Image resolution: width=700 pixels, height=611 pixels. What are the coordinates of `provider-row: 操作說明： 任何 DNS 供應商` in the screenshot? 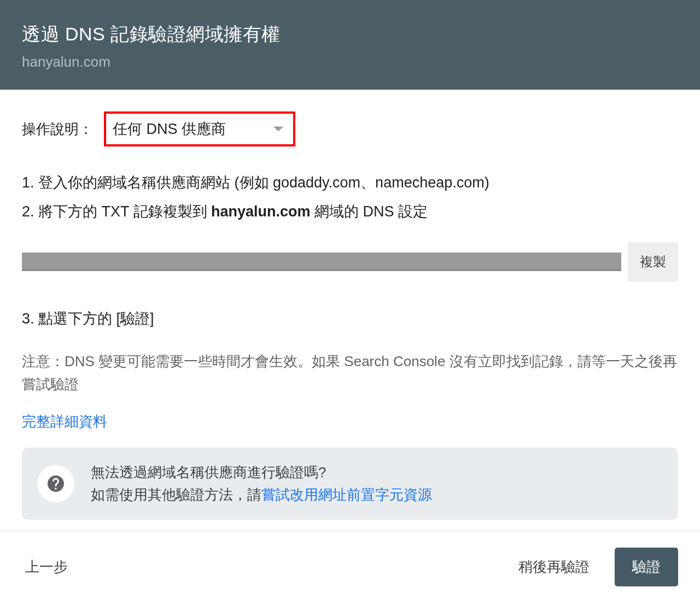 It's located at (350, 129).